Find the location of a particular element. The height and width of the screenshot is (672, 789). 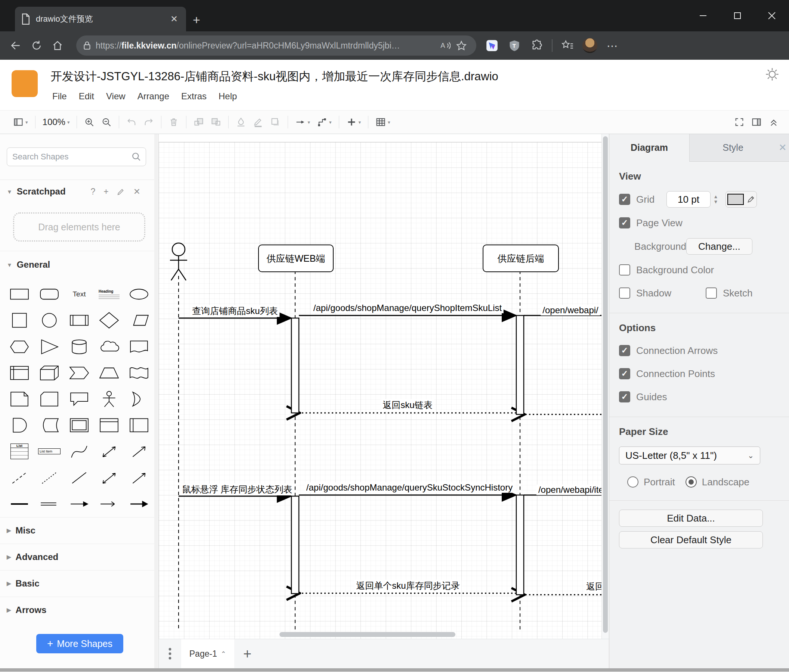

edit-data-button: Edit Data... is located at coordinates (691, 518).